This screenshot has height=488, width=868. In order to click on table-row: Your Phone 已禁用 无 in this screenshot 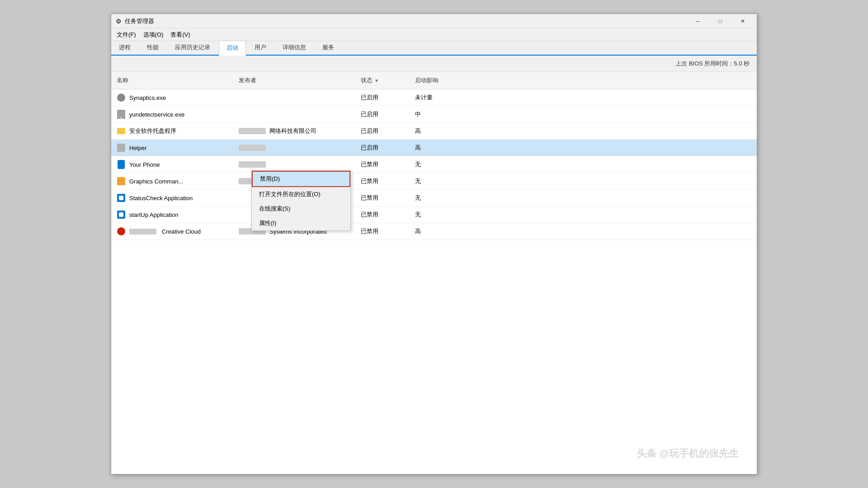, I will do `click(434, 164)`.